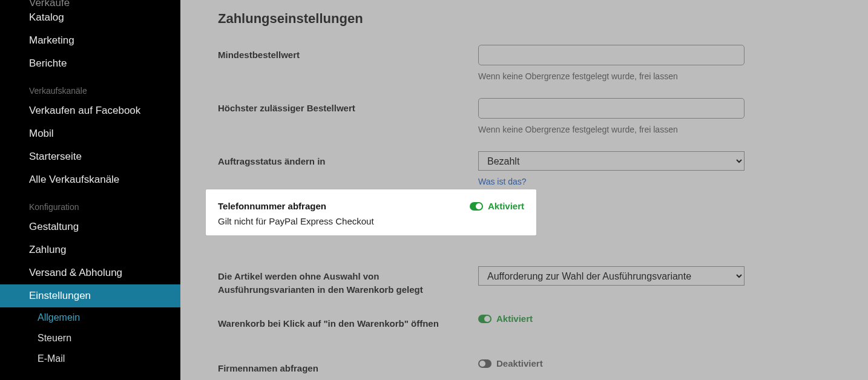  I want to click on page-title: Zahlungseinstellungen, so click(543, 22).